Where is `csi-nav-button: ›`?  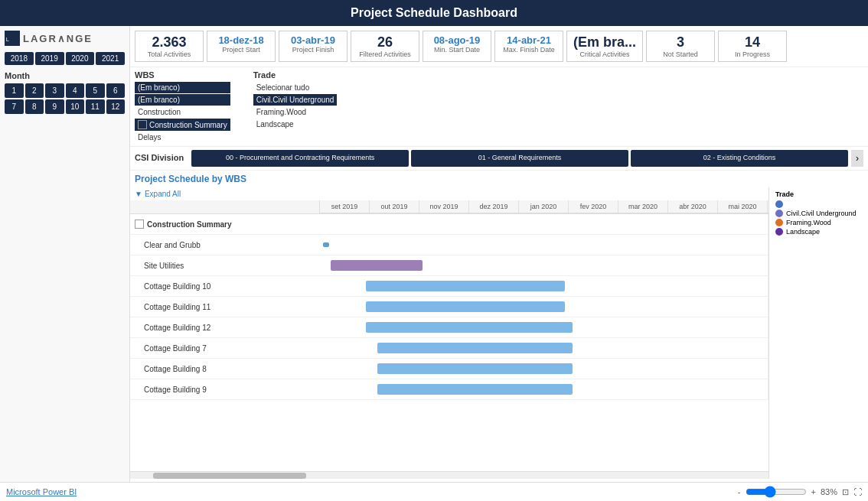 csi-nav-button: › is located at coordinates (857, 158).